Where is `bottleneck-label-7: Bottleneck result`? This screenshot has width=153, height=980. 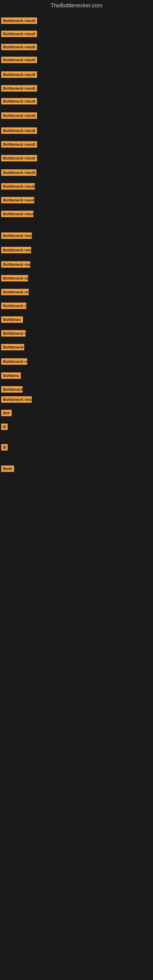
bottleneck-label-7: Bottleneck result is located at coordinates (19, 101).